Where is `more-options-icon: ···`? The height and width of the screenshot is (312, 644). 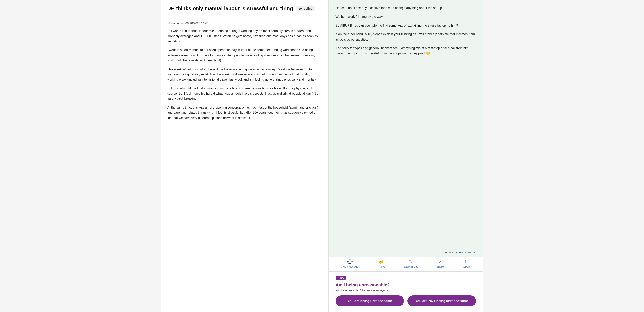 more-options-icon: ··· is located at coordinates (170, 17).